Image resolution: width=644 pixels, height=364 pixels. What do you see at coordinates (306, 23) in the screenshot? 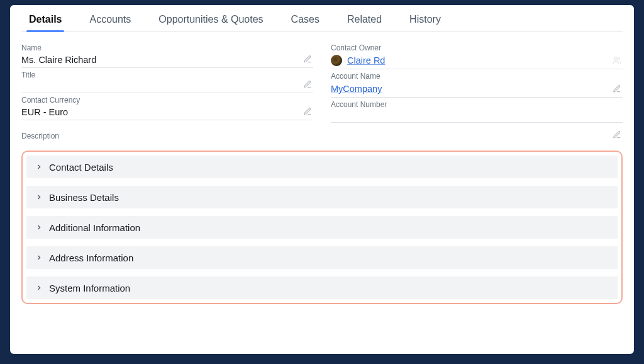
I see `tab-cases: Cases` at bounding box center [306, 23].